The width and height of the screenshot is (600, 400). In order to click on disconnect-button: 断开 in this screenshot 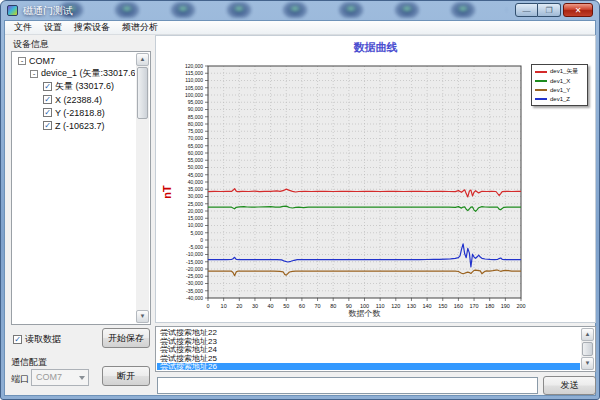, I will do `click(126, 376)`.